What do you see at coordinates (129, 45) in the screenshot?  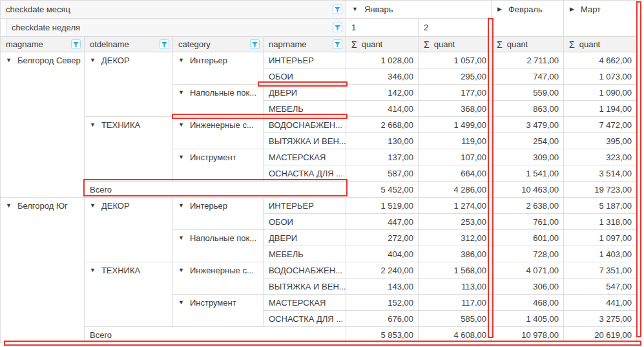 I see `field-otdelname: otdelname` at bounding box center [129, 45].